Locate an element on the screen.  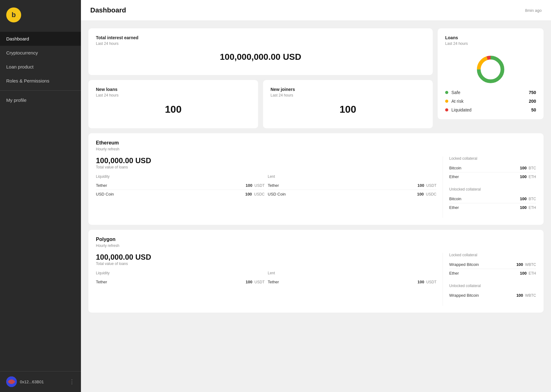
ethereum-total-label: Total value of loans is located at coordinates (266, 167).